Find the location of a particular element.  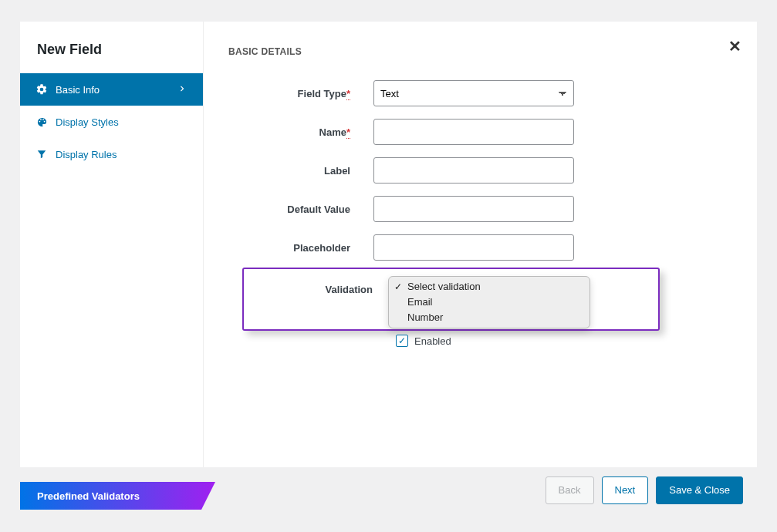

label-name: Name* is located at coordinates (300, 133).